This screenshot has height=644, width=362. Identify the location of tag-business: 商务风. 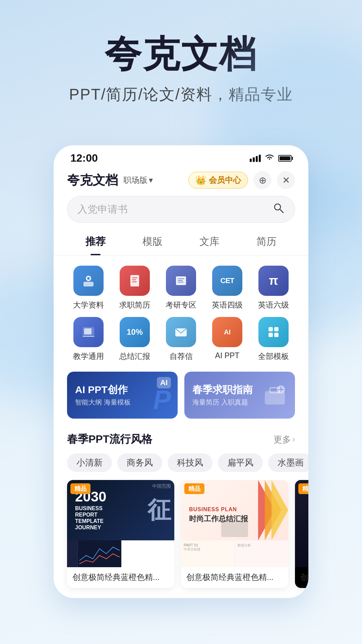
(140, 463).